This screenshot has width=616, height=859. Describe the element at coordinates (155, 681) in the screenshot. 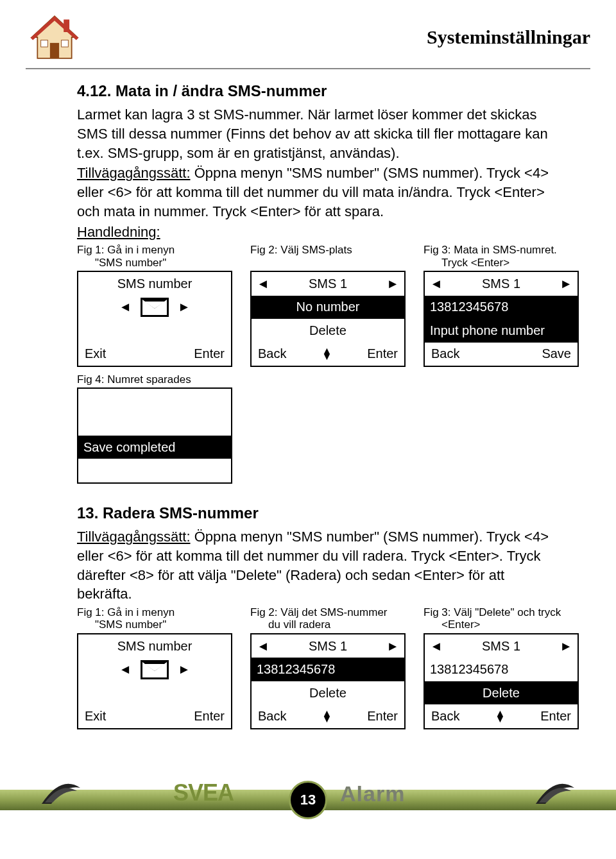

I see `lcd-s2-fig1: SMS number Exit Enter` at that location.